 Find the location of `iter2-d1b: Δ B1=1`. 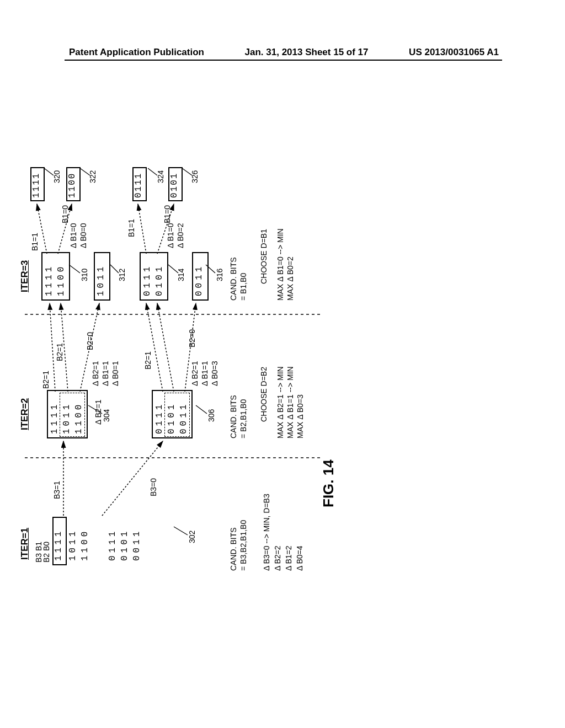

iter2-d1b: Δ B1=1 is located at coordinates (105, 373).